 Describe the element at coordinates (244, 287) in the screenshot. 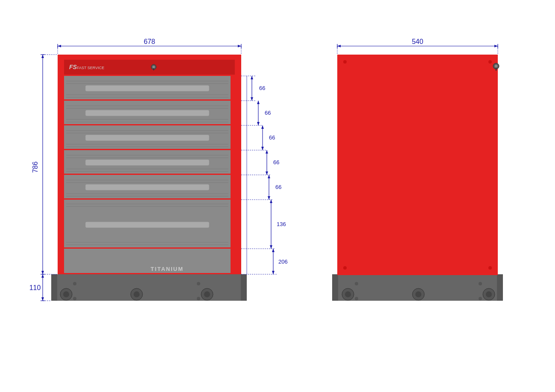

I see `base-cap-right` at that location.